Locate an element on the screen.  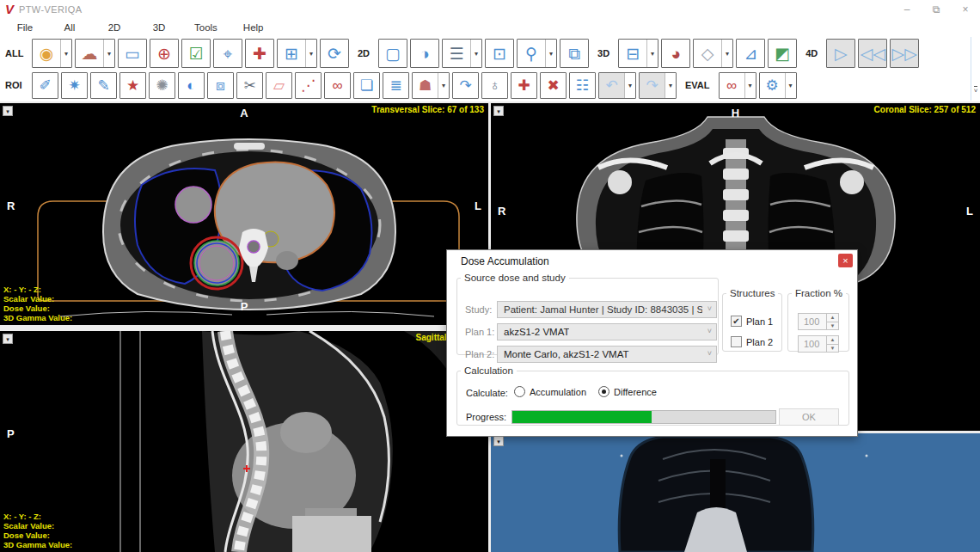
pixel-info-line: 3D Gamma Value: is located at coordinates (38, 318).